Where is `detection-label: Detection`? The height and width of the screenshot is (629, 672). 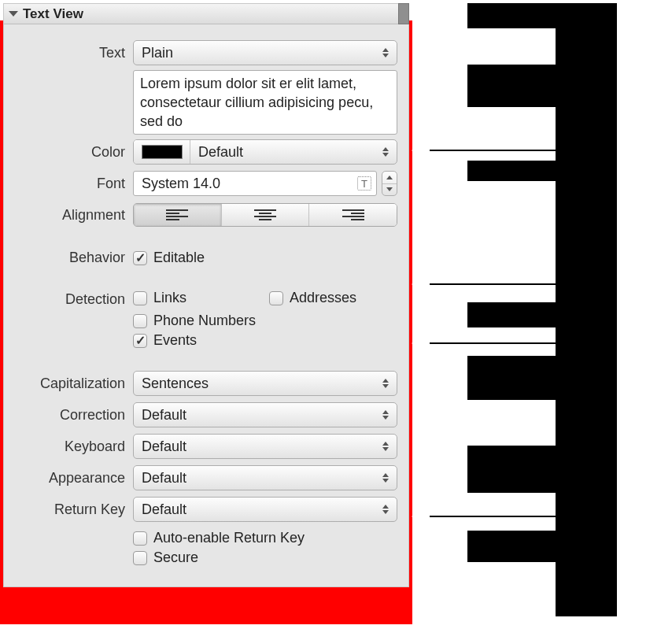
detection-label: Detection is located at coordinates (74, 298).